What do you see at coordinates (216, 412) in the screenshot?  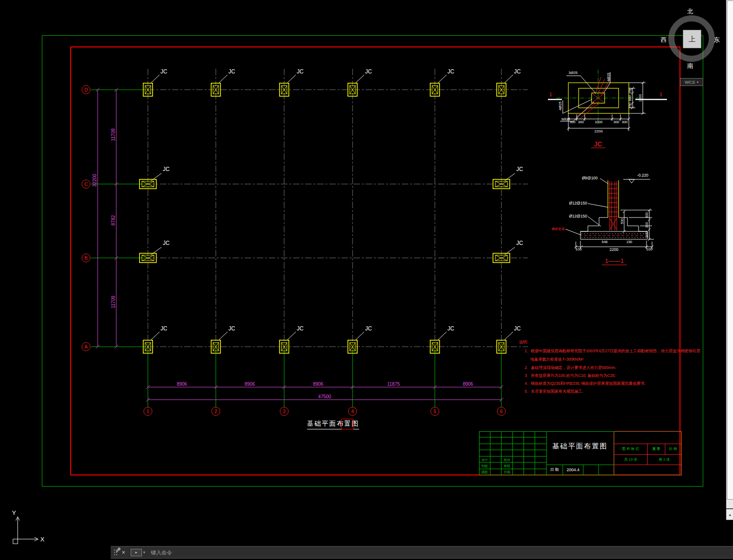 I see `axis-bubble-2: 2` at bounding box center [216, 412].